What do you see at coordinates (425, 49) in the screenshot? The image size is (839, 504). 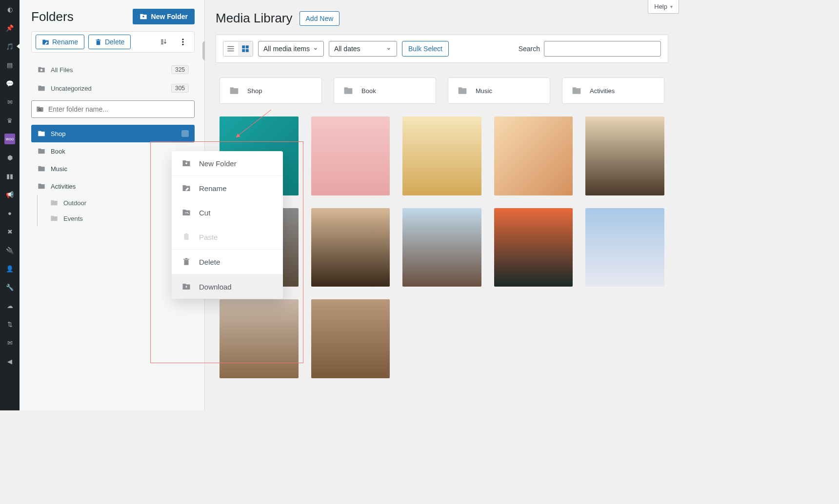 I see `bulk-select-button: Bulk Select` at bounding box center [425, 49].